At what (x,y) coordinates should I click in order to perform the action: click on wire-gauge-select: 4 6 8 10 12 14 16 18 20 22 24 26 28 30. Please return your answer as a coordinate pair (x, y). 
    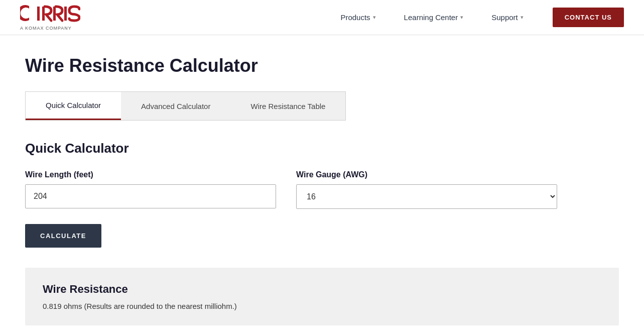
    Looking at the image, I should click on (427, 197).